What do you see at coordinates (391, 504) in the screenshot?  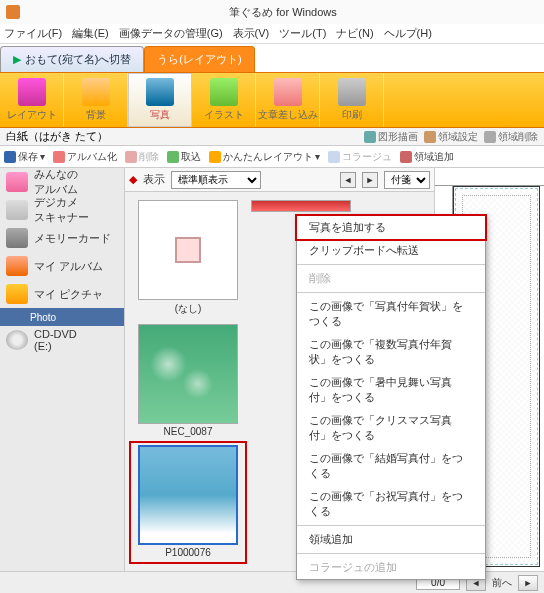 I see `ctx-celebrate: この画像で「お祝写真付」をつくる` at bounding box center [391, 504].